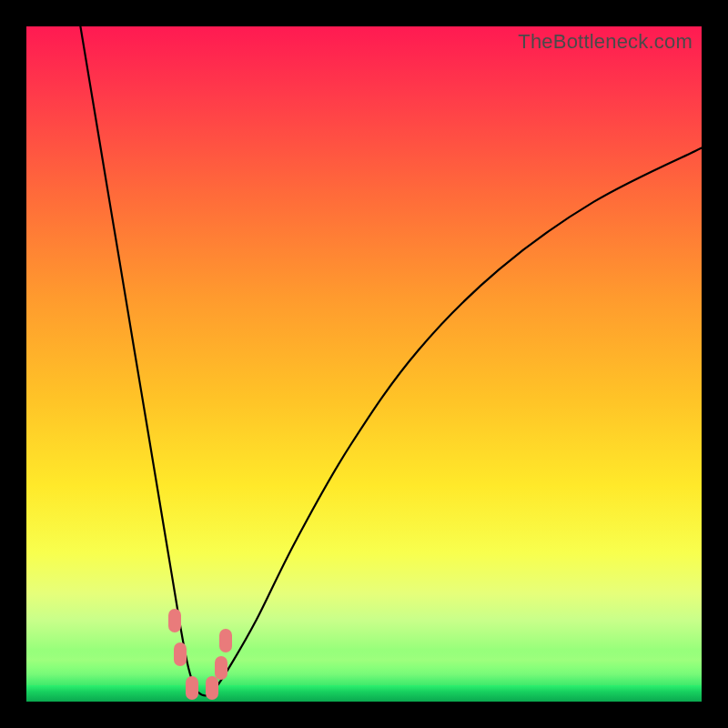 The width and height of the screenshot is (728, 728). I want to click on marker-left-lower, so click(180, 654).